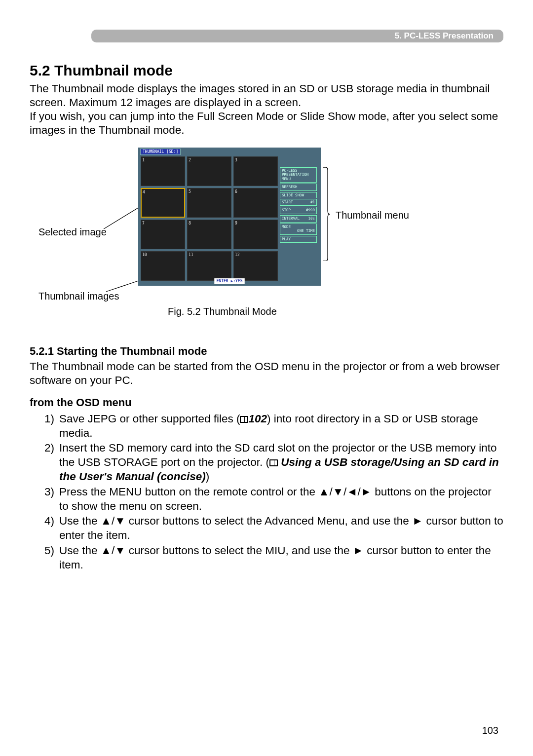 This screenshot has height=756, width=533. What do you see at coordinates (160, 152) in the screenshot?
I see `screen-title: THUMBNAIL [SD:]` at bounding box center [160, 152].